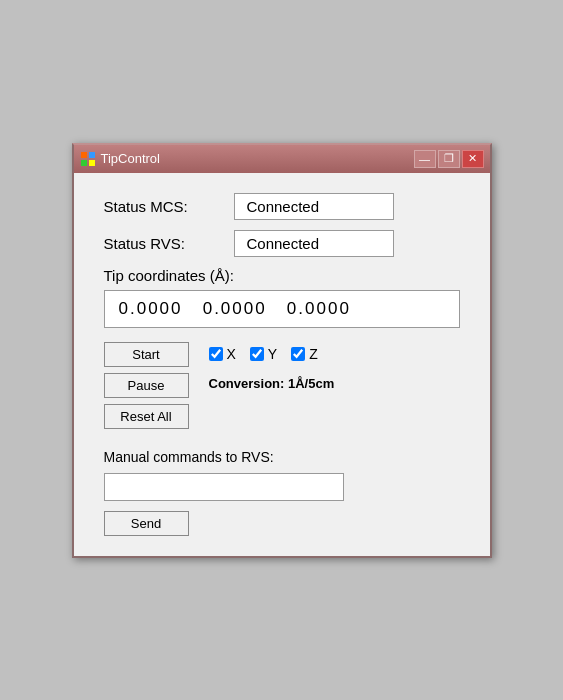 The width and height of the screenshot is (563, 700). Describe the element at coordinates (298, 354) in the screenshot. I see `checkbox-z` at that location.